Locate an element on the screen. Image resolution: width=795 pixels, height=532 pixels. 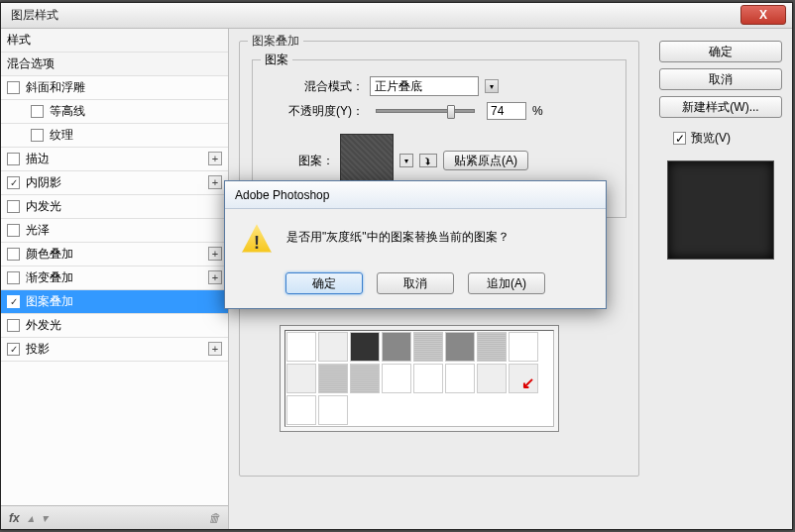
sidebar-item-label: 斜面和浮雕 is located at coordinates (56, 87).